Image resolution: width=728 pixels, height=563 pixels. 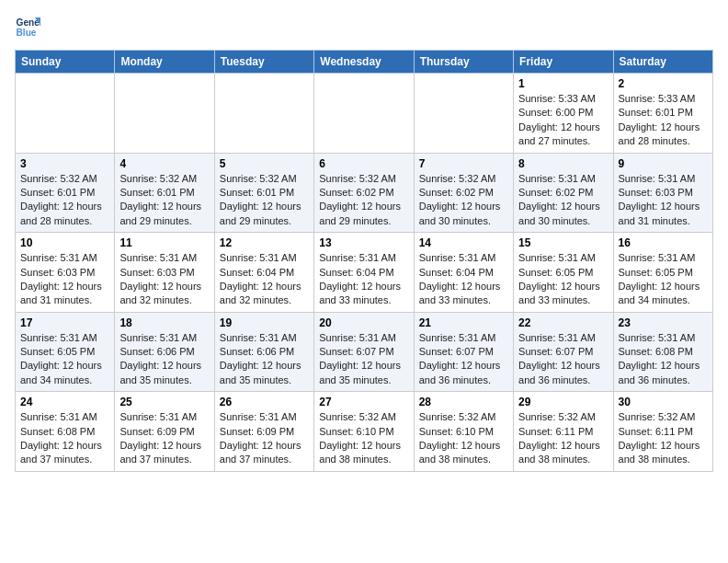 What do you see at coordinates (663, 63) in the screenshot?
I see `weekday-header: Saturday` at bounding box center [663, 63].